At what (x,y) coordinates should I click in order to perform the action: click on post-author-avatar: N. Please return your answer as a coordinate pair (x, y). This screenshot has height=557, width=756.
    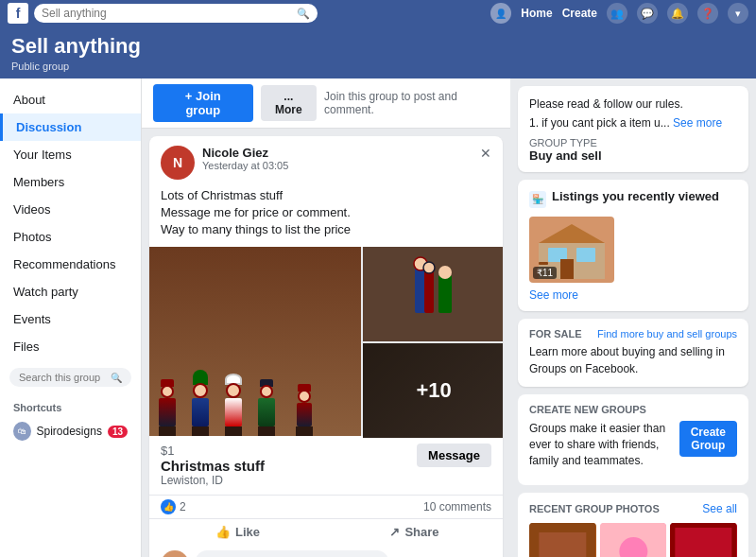
    Looking at the image, I should click on (178, 163).